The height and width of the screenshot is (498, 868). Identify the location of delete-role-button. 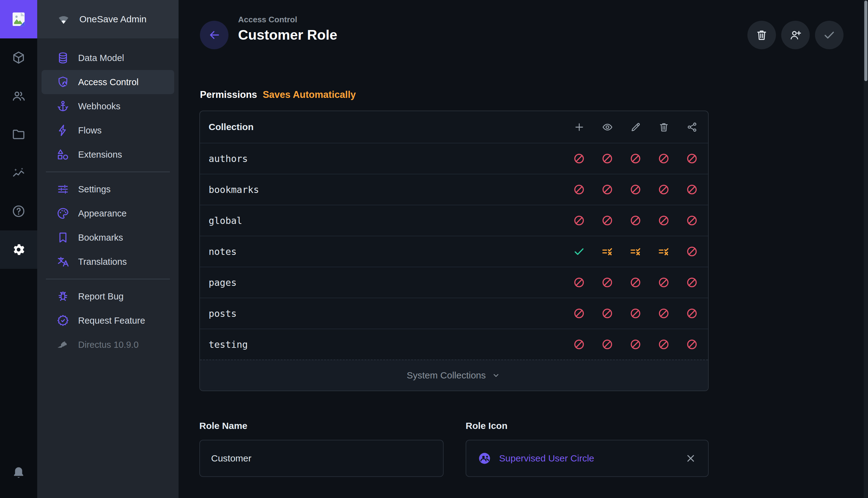
(762, 35).